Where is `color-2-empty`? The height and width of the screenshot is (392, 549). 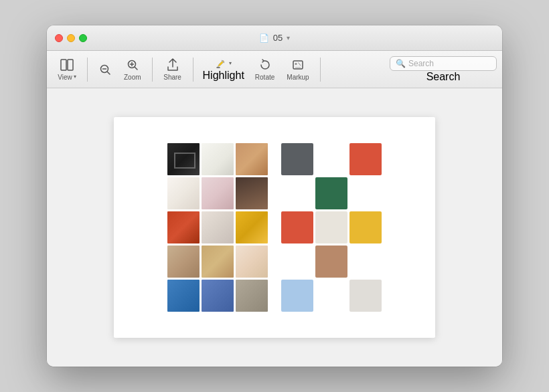 color-2-empty is located at coordinates (331, 159).